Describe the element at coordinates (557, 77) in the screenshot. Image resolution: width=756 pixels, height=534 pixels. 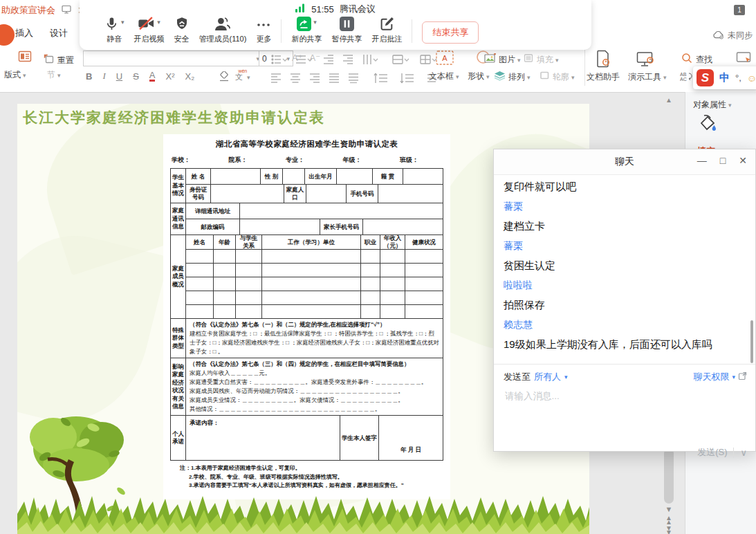
I see `outline-button: 轮廓` at that location.